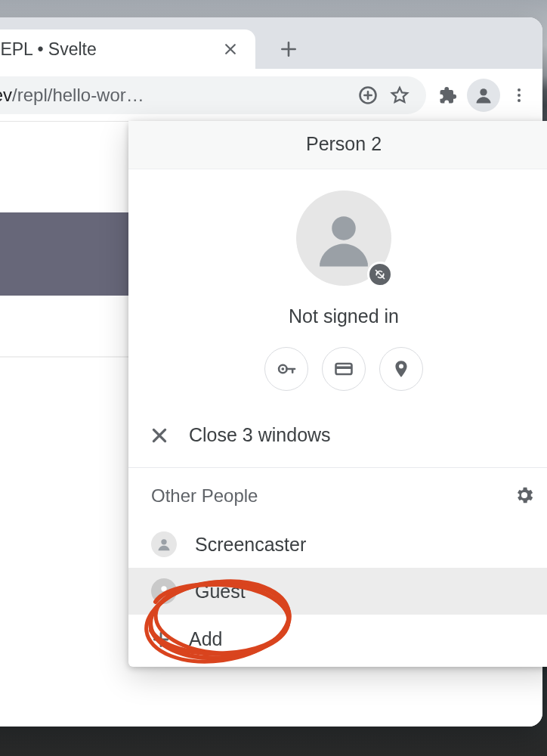 The width and height of the screenshot is (547, 756). I want to click on sync-off-badge-icon, so click(380, 274).